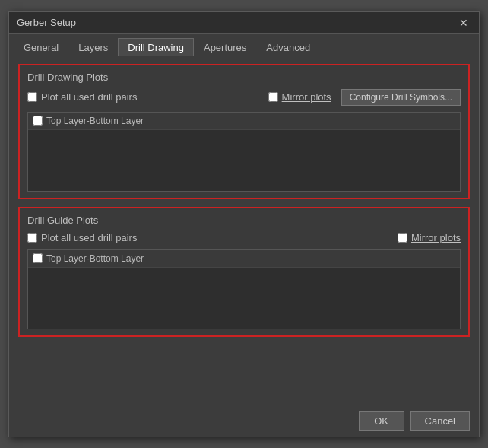 The image size is (488, 448). Describe the element at coordinates (244, 298) in the screenshot. I see `drill-guide-spacer` at that location.